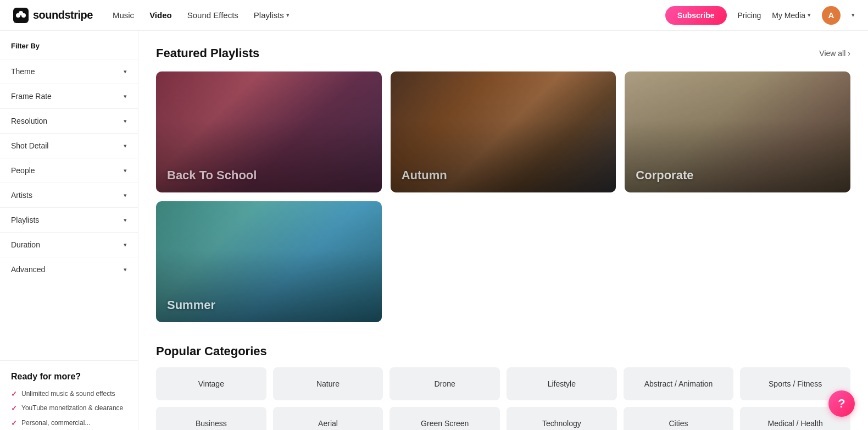 The image size is (868, 430). I want to click on playlist-card-summer: Summer, so click(269, 262).